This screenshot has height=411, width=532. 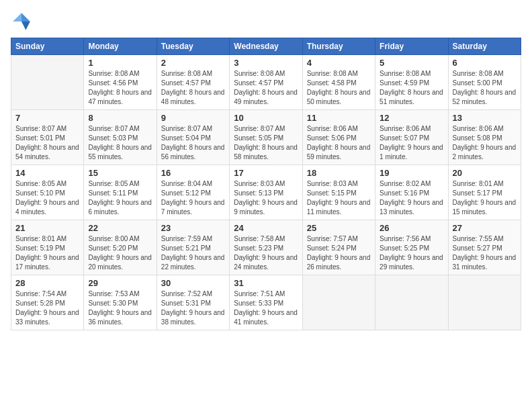 I want to click on day-info: Sunrise: 8:08 AMSunset: 4:59 PMDaylight:…, so click(x=411, y=88).